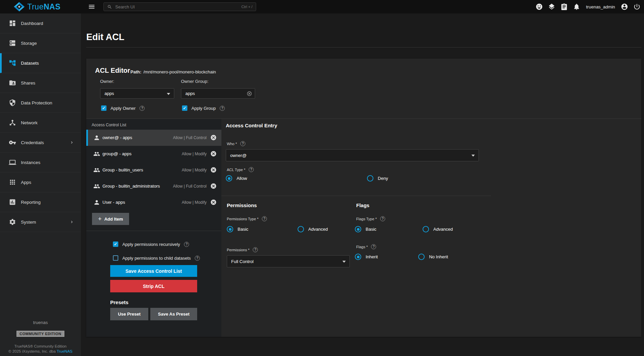  Describe the element at coordinates (247, 7) in the screenshot. I see `search-shortcut-hint: Ctrl + /` at that location.